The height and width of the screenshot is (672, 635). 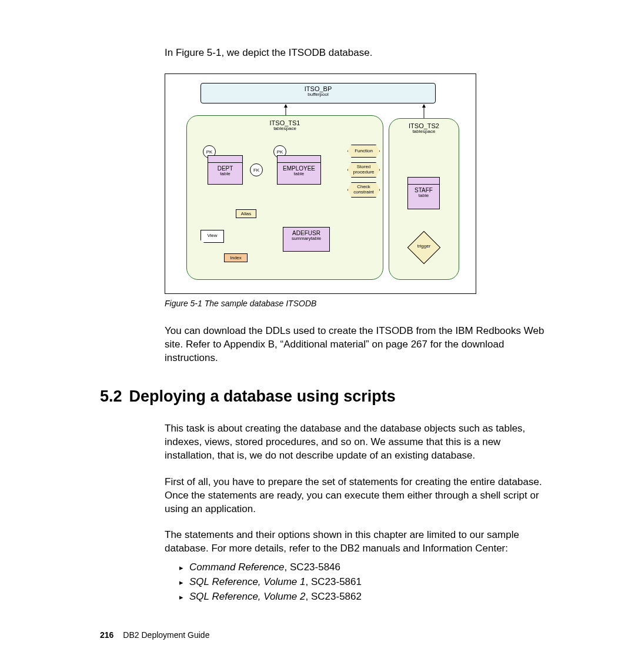 I want to click on page-number: 216, so click(x=107, y=635).